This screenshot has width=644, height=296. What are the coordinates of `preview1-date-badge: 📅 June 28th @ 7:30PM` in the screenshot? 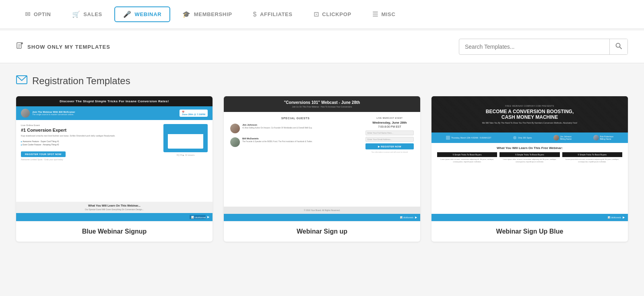 It's located at (194, 113).